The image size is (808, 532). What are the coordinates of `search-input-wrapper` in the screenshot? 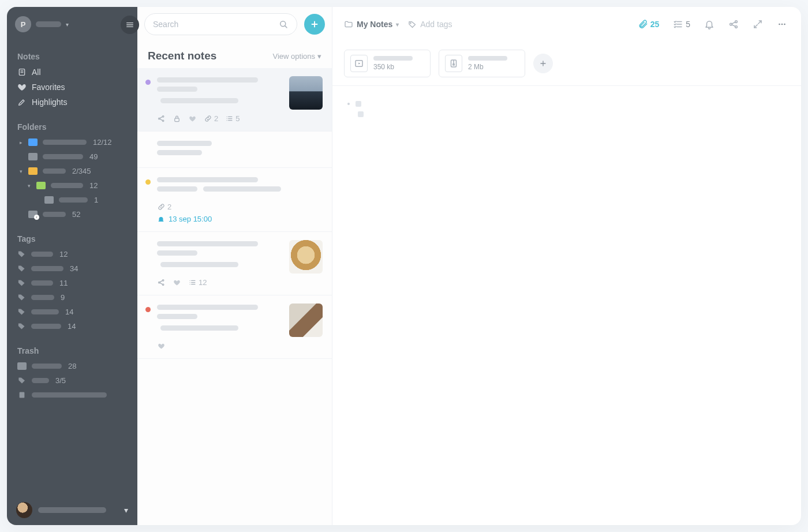 It's located at (220, 24).